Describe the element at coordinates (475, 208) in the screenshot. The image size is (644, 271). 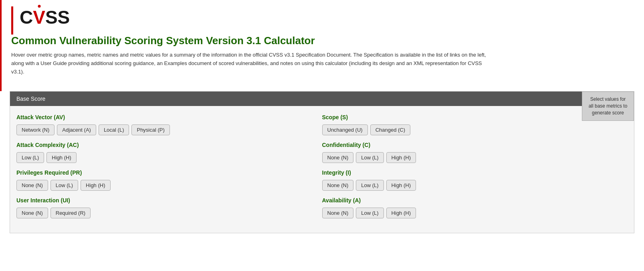
I see `metric-availability: Availability (A) None (N) Low (L) High (…` at that location.